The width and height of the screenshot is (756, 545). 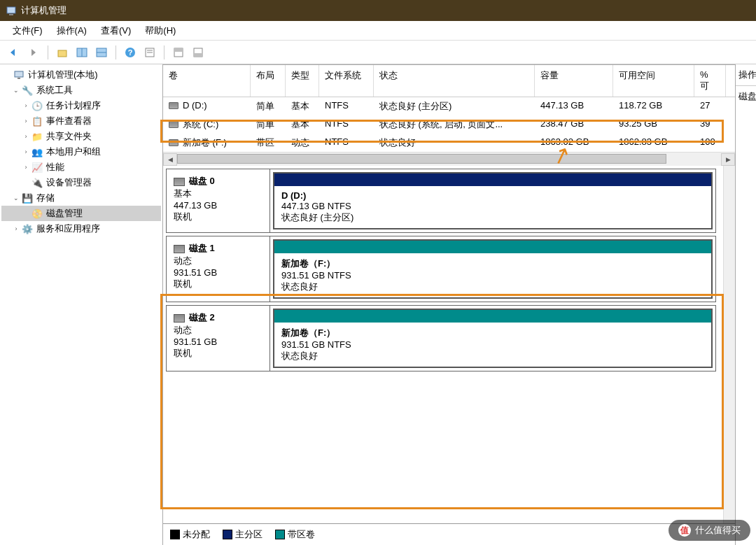 What do you see at coordinates (685, 530) in the screenshot?
I see `watermark-logo-icon: 值` at bounding box center [685, 530].